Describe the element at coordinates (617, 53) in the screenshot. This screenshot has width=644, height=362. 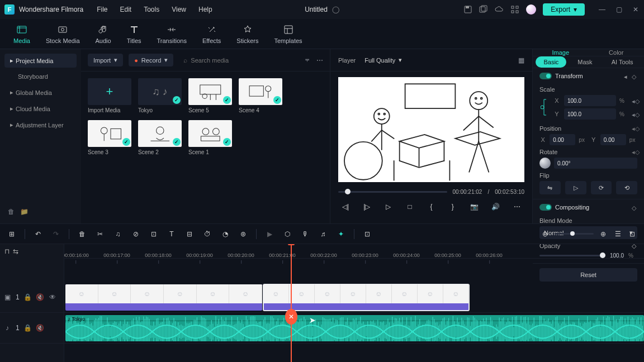
I see `props-tab-color: Color` at that location.